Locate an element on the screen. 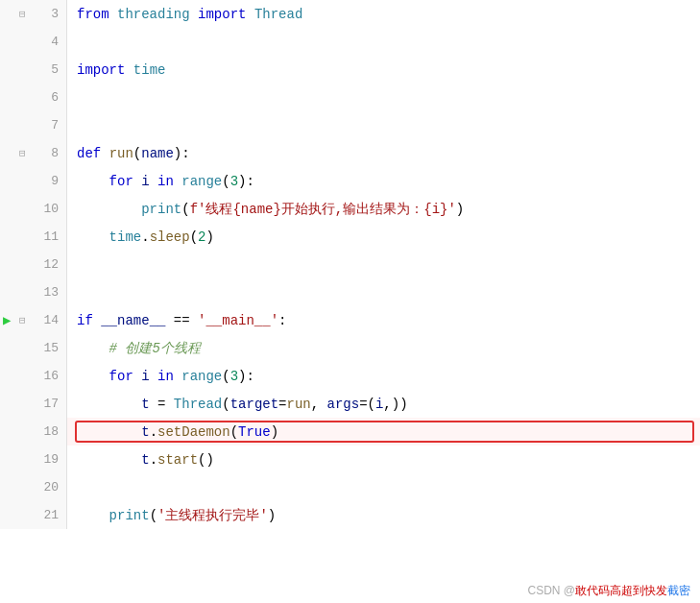  line-content-3: from threading import Thread is located at coordinates (384, 13).